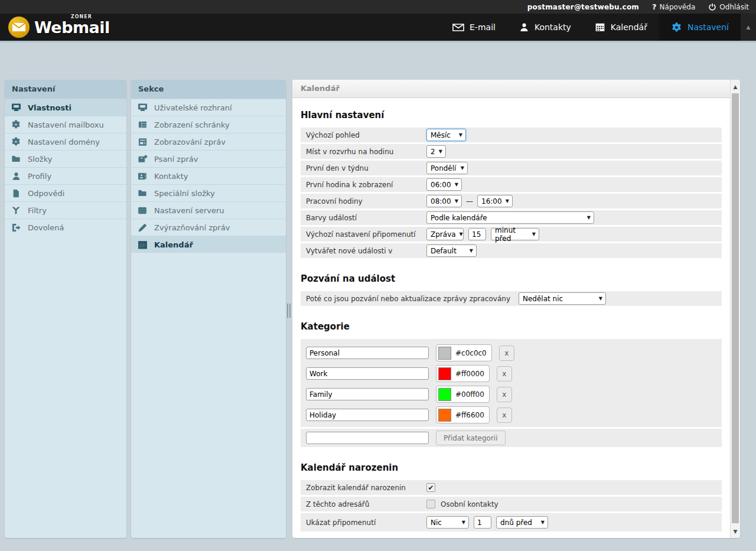 This screenshot has width=756, height=551. Describe the element at coordinates (208, 227) in the screenshot. I see `section-item-zvyraznovani-zprav: Zvýrazňování zpráv` at that location.